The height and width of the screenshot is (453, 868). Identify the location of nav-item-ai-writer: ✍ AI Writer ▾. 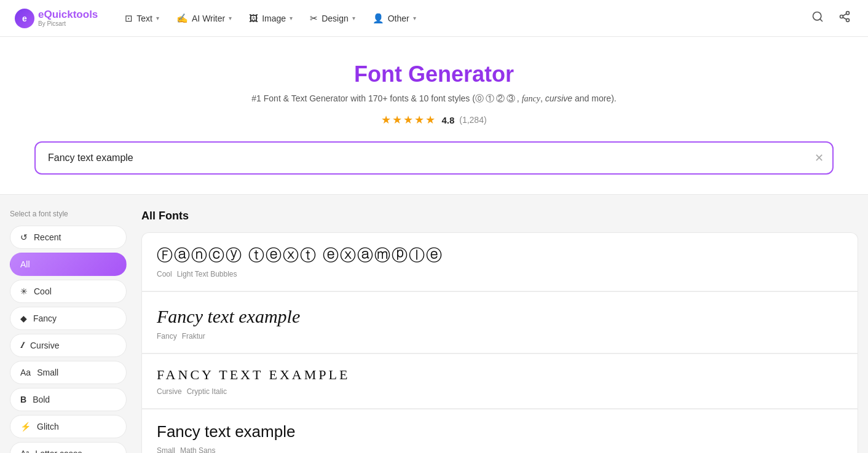
(204, 18).